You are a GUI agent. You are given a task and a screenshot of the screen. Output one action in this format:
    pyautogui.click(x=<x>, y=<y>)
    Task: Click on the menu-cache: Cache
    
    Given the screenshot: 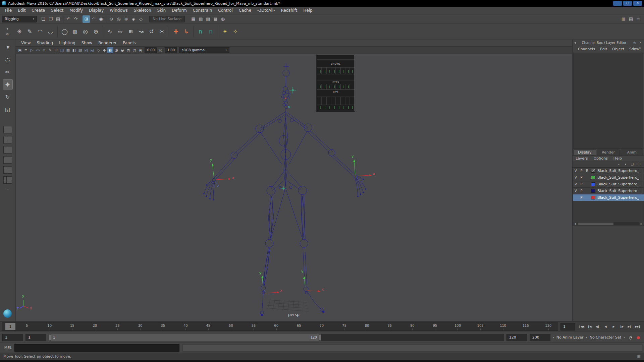 What is the action you would take?
    pyautogui.click(x=245, y=10)
    